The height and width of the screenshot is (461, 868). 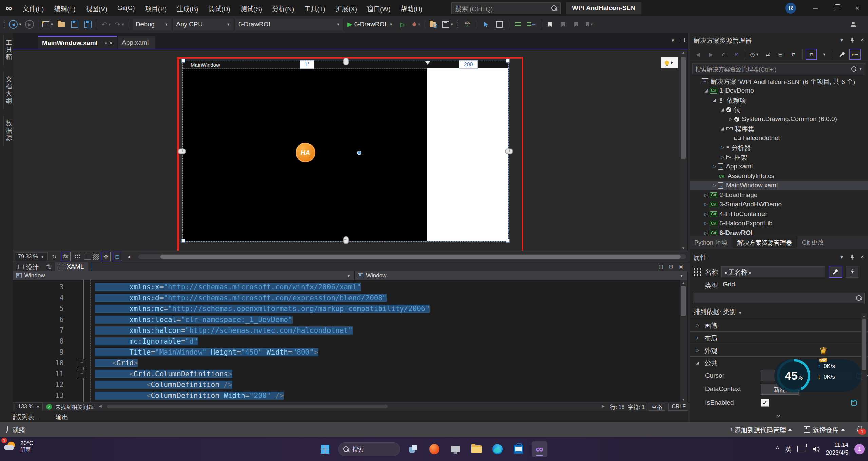 I want to click on properties-mode-wrench-button, so click(x=835, y=272).